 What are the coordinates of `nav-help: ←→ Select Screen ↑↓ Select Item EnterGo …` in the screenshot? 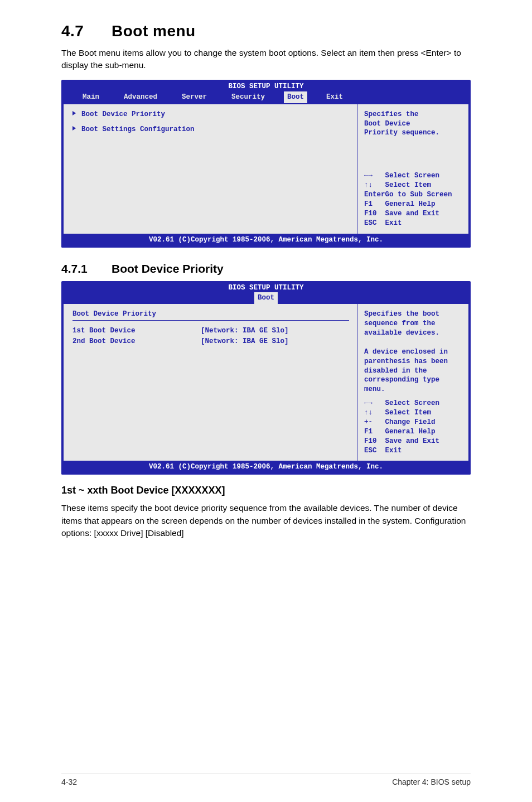 It's located at (414, 200).